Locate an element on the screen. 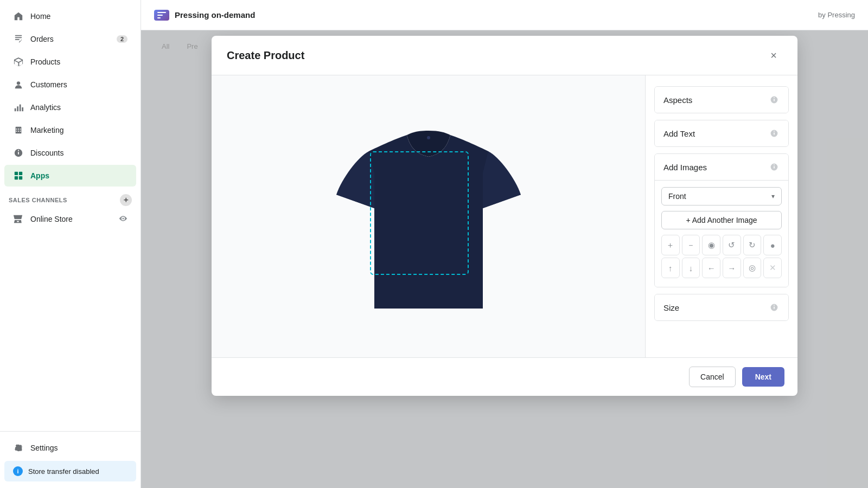 The image size is (868, 488). store-transfer-banner: i Store transfer disabled is located at coordinates (71, 471).